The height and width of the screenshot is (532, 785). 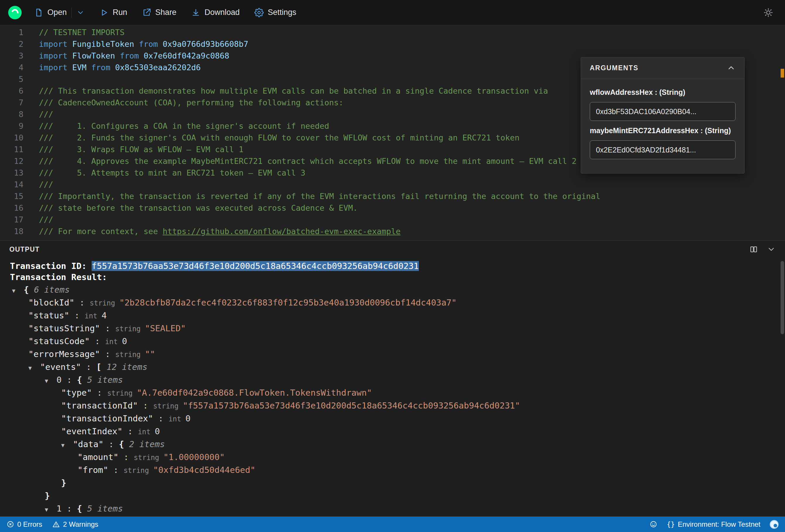 I want to click on open-dropdown-button, so click(x=80, y=12).